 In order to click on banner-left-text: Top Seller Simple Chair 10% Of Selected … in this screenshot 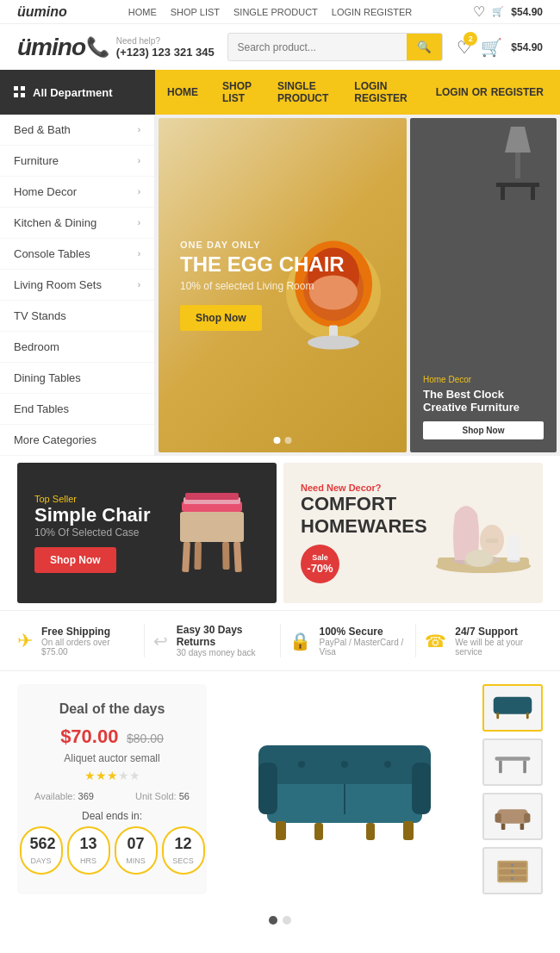, I will do `click(92, 533)`.